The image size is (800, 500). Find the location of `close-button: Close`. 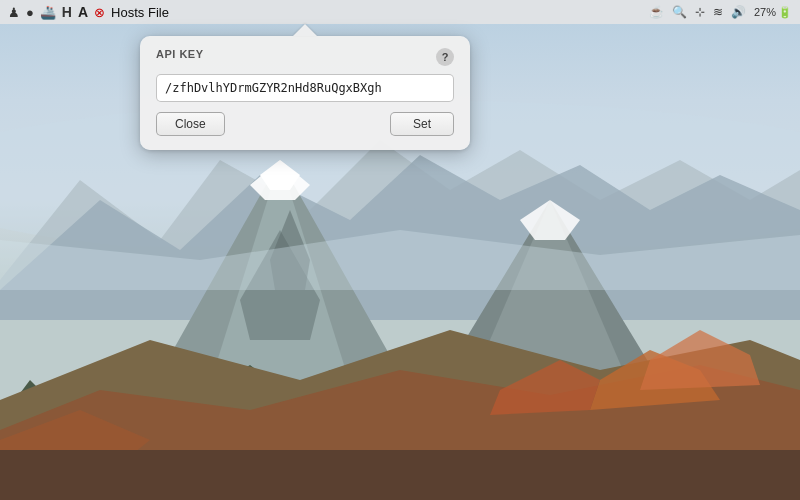

close-button: Close is located at coordinates (190, 124).